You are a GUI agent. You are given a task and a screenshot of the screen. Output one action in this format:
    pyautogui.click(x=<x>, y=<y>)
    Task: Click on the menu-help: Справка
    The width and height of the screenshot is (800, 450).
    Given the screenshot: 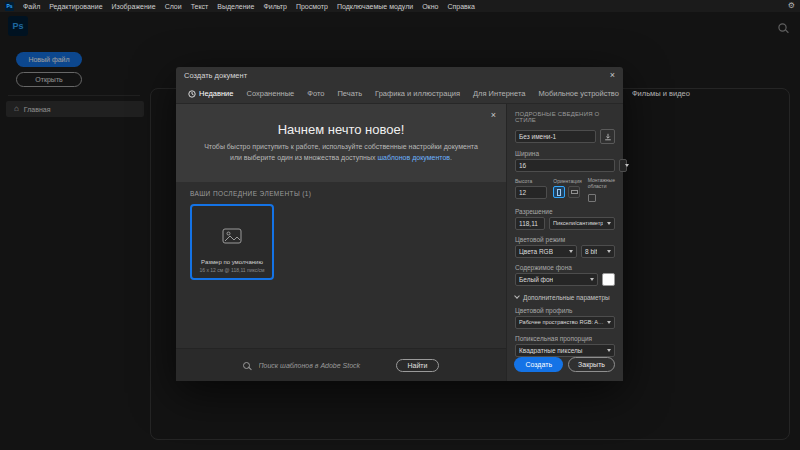 What is the action you would take?
    pyautogui.click(x=460, y=6)
    